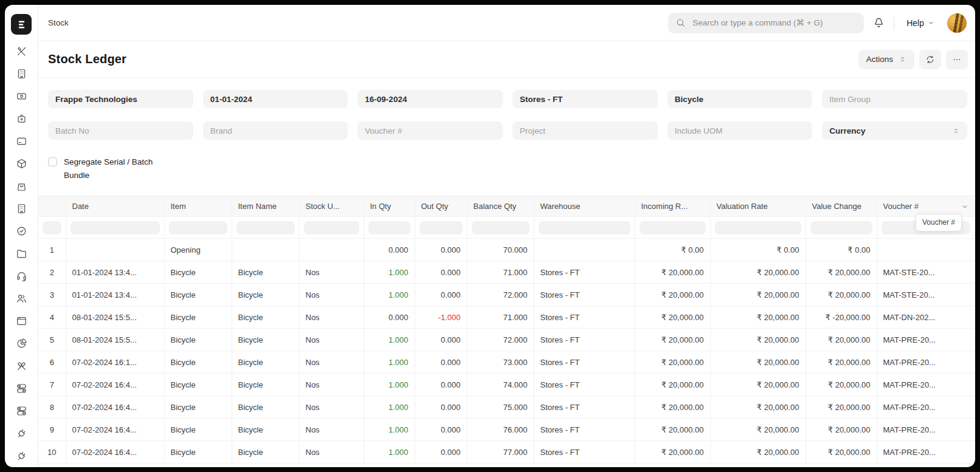 Image resolution: width=980 pixels, height=472 pixels. What do you see at coordinates (21, 24) in the screenshot?
I see `app-logo` at bounding box center [21, 24].